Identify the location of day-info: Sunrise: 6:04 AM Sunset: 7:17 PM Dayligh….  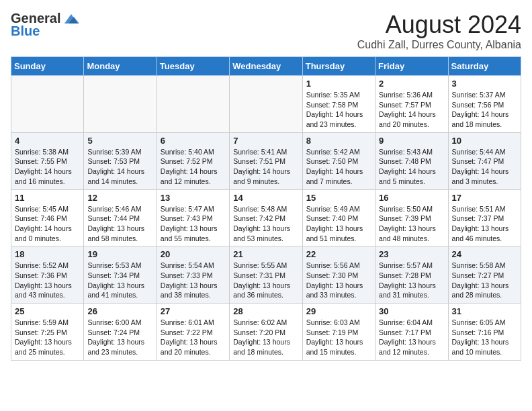
(411, 337).